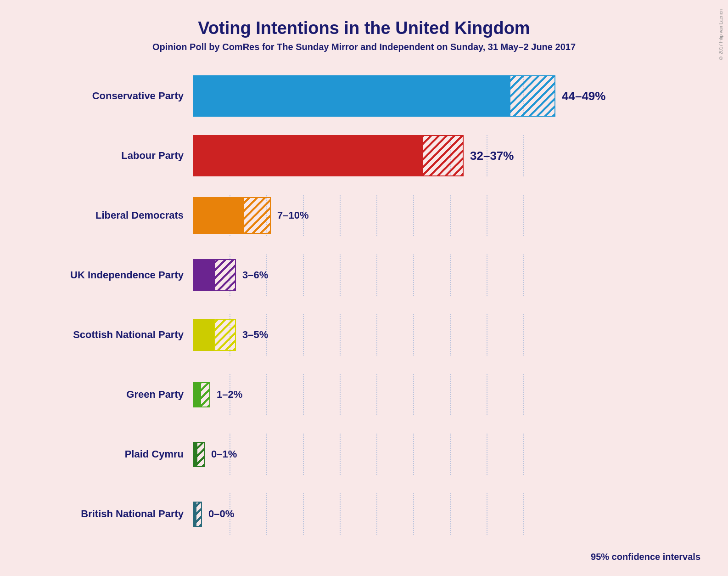  What do you see at coordinates (369, 215) in the screenshot?
I see `bar-row: Liberal Democrats7–10%` at bounding box center [369, 215].